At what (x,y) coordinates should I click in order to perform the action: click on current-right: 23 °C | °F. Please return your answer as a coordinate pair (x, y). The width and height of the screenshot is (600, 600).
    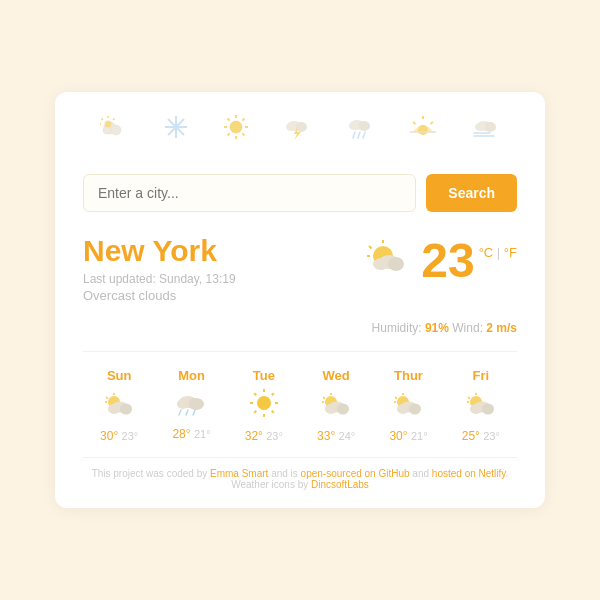
    Looking at the image, I should click on (439, 261).